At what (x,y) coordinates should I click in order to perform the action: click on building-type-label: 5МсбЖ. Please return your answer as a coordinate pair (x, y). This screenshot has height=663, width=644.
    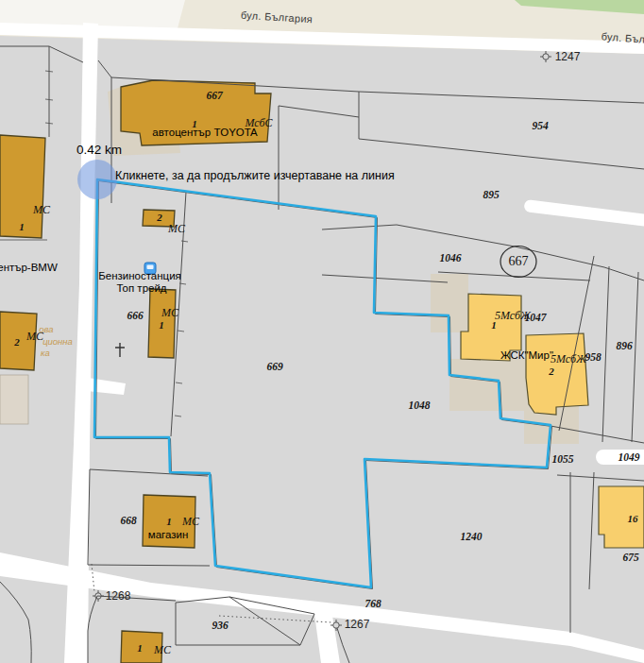
    Looking at the image, I should click on (568, 359).